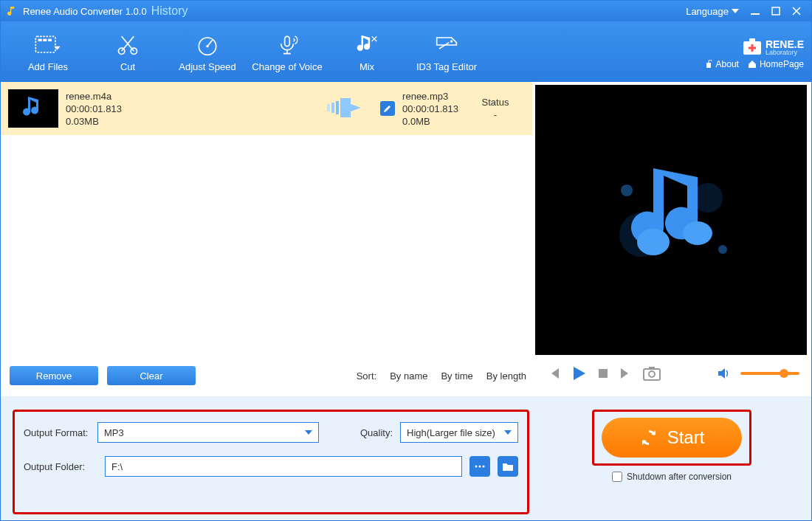 Image resolution: width=812 pixels, height=521 pixels. What do you see at coordinates (672, 438) in the screenshot?
I see `start-highlight: Start` at bounding box center [672, 438].